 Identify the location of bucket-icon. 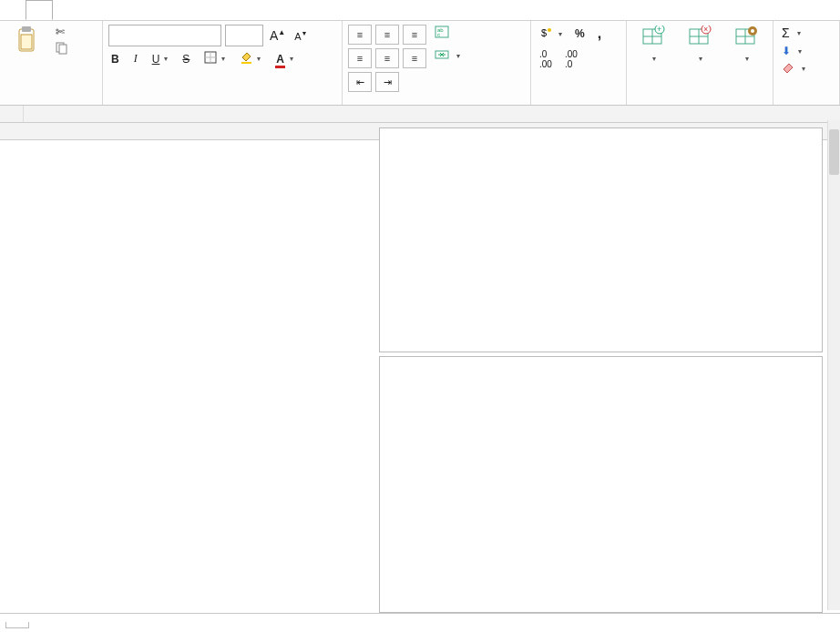
(246, 58).